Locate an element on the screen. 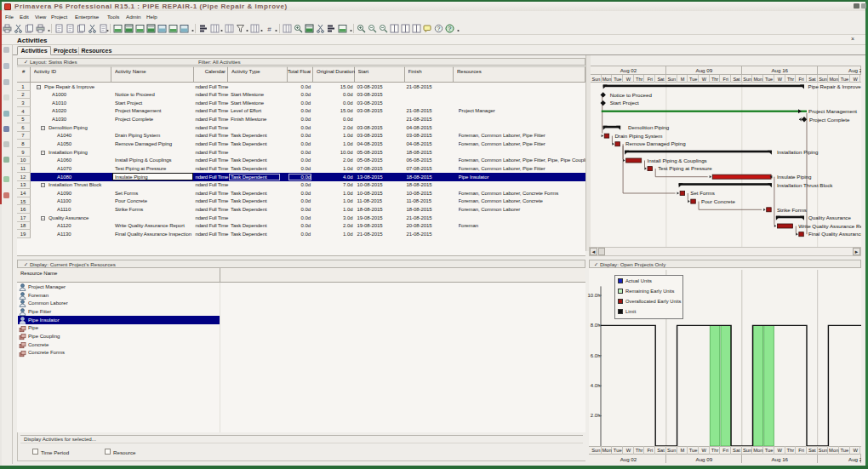 This screenshot has width=868, height=469. svg-text: Start Project is located at coordinates (625, 102).